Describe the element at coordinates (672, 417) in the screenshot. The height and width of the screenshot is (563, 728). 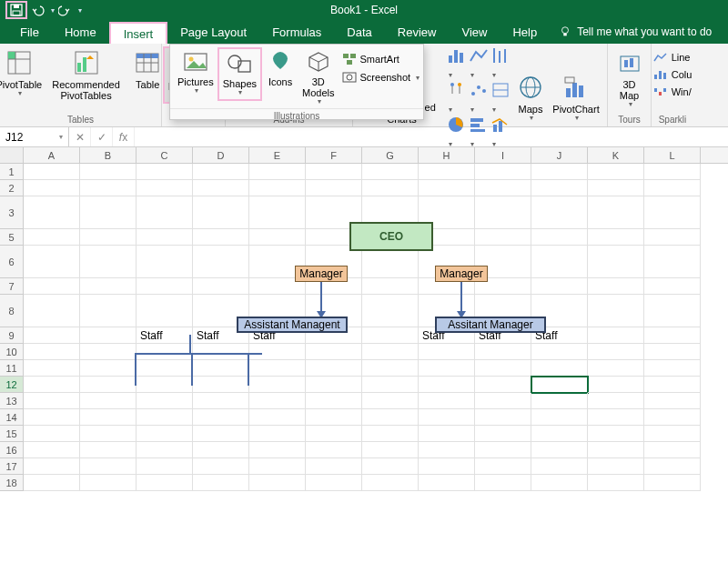
I see `cell-L14` at that location.